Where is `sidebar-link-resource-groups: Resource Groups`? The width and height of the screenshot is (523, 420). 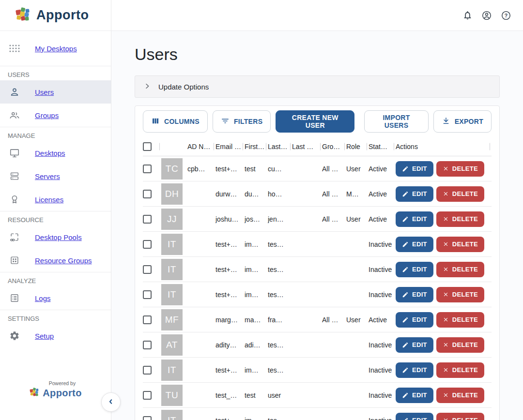 sidebar-link-resource-groups: Resource Groups is located at coordinates (63, 260).